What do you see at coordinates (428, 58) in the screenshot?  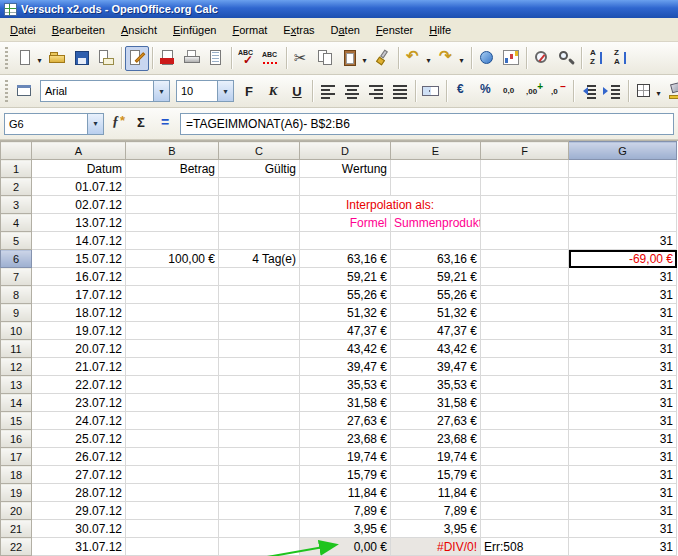 I see `undo-dropdown-arrow-icon` at bounding box center [428, 58].